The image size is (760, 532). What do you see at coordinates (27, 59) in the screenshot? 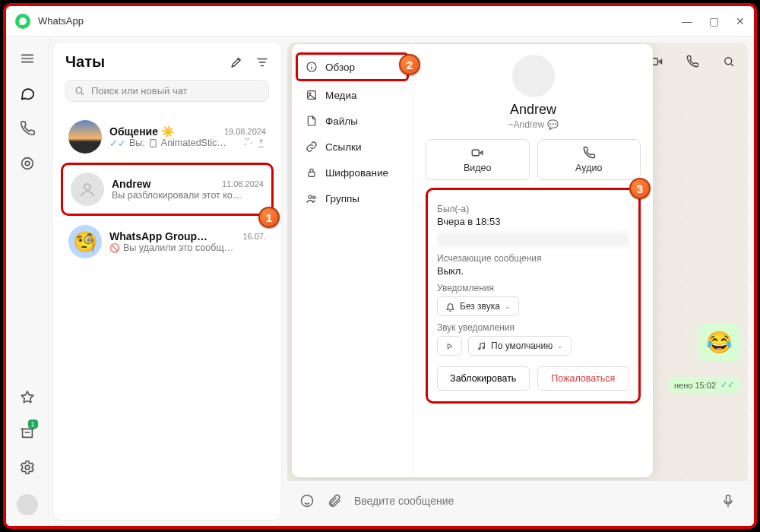
I see `menu-icon` at bounding box center [27, 59].